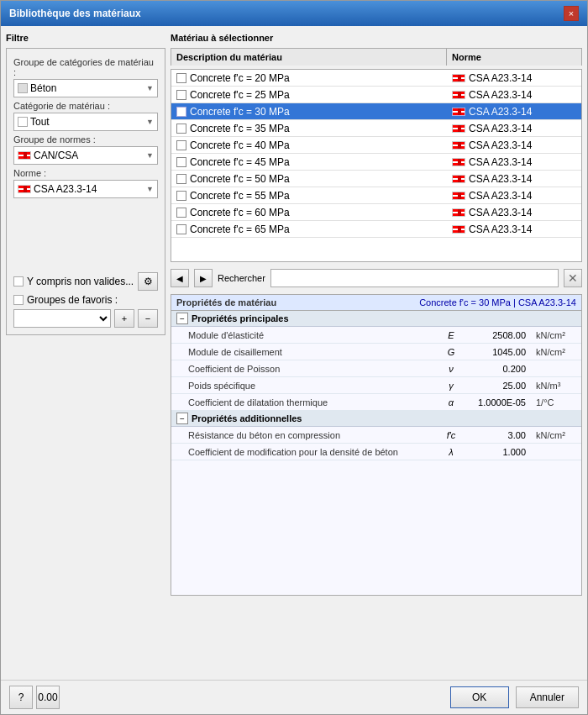 This screenshot has height=715, width=588. I want to click on favorites-remove-button: −, so click(148, 318).